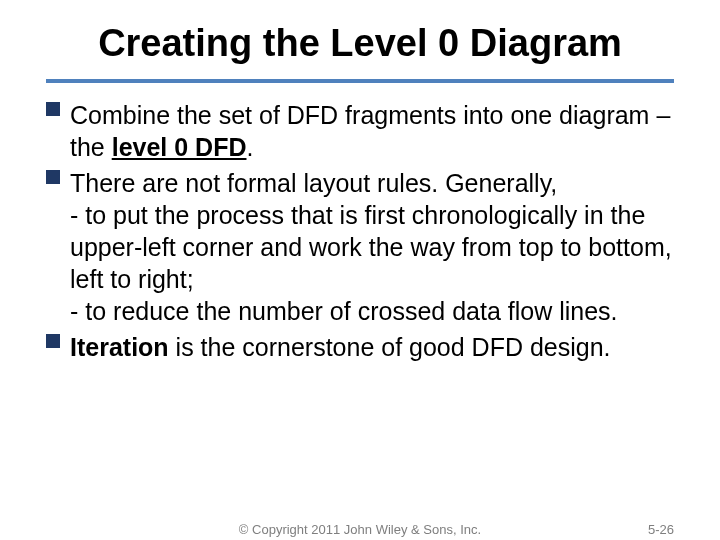 This screenshot has height=540, width=720. Describe the element at coordinates (360, 44) in the screenshot. I see `slide-title: Creating the Level 0 Diagram` at that location.